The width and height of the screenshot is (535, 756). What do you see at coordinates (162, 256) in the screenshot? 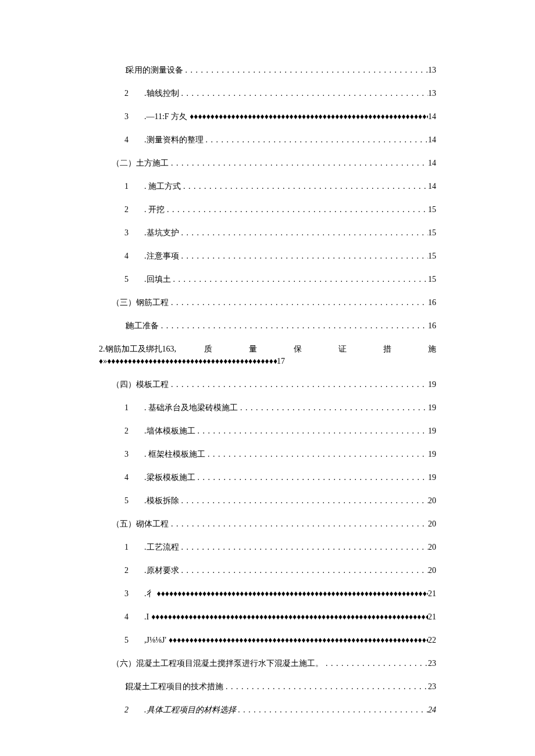
I see `toc-label: .注意事项` at bounding box center [162, 256].